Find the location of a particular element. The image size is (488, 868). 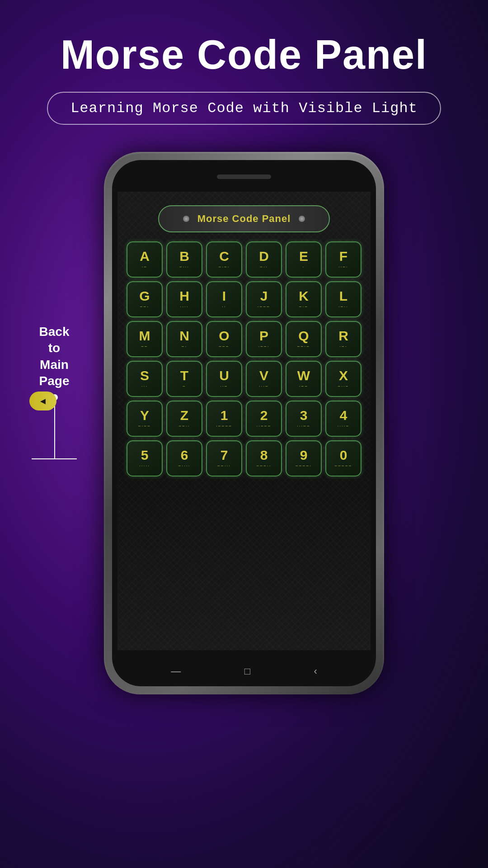

key-B: B−··· is located at coordinates (184, 259).